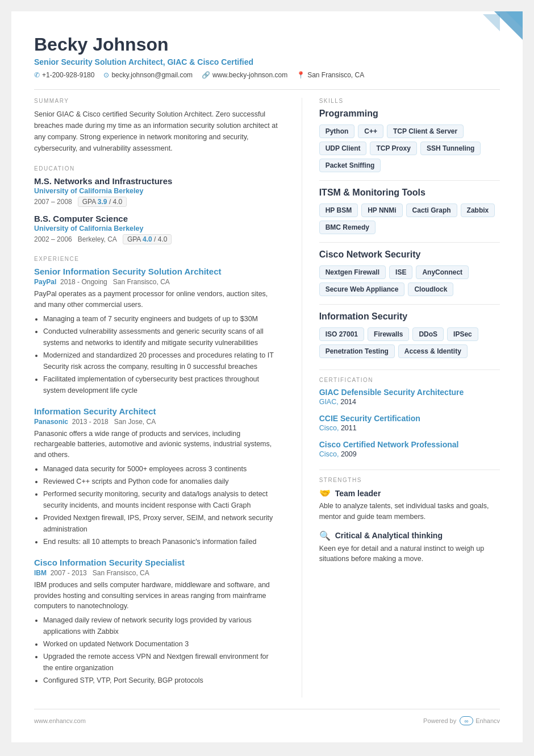 This screenshot has height=756, width=534. Describe the element at coordinates (462, 334) in the screenshot. I see `skill-tag: IPSec` at that location.